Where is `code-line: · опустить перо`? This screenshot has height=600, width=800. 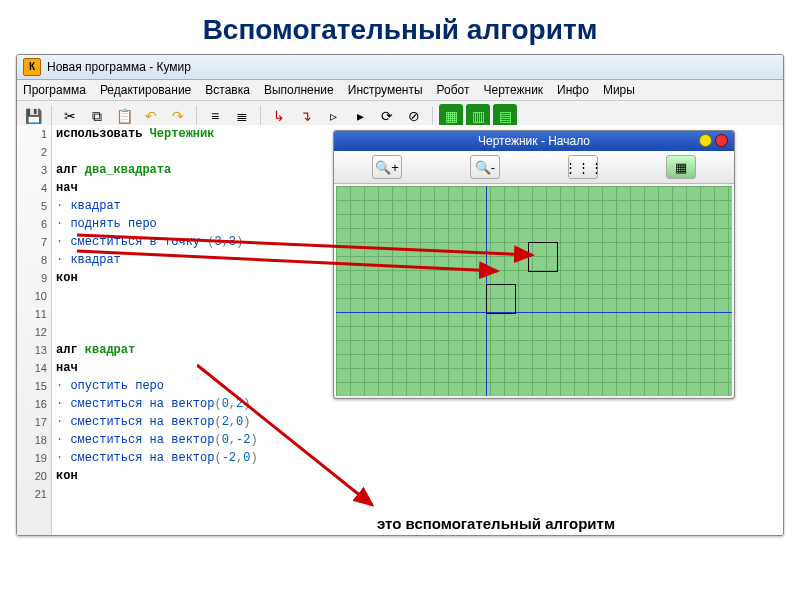 code-line: · опустить перо is located at coordinates (196, 386).